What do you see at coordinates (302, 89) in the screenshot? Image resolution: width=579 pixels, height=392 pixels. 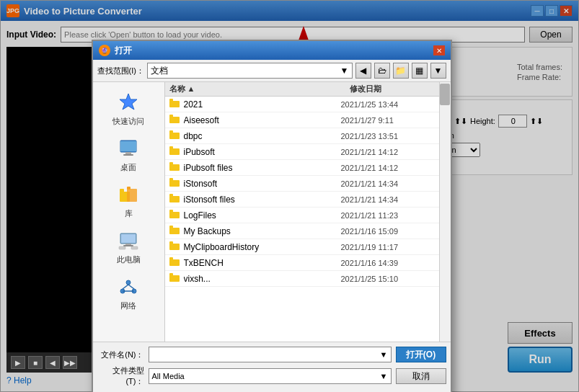 I see `file-list-header: 名称 ▲ 修改日期` at bounding box center [302, 89].